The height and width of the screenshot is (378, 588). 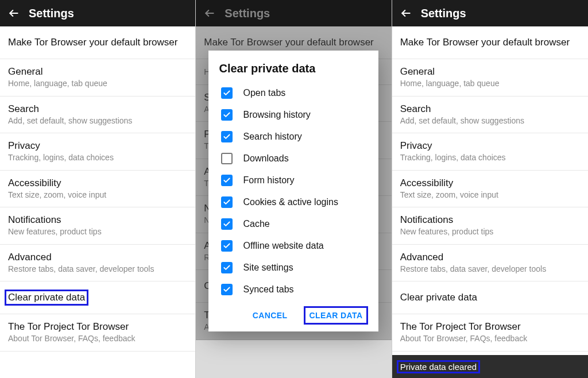 What do you see at coordinates (490, 367) in the screenshot?
I see `toast: Private data cleared` at bounding box center [490, 367].